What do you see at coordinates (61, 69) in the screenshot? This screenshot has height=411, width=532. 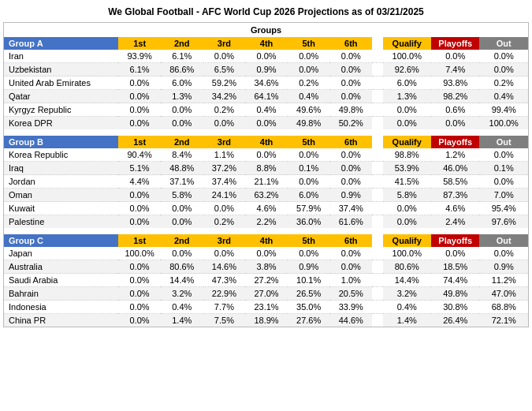 I see `team-name: Uzbekistan` at bounding box center [61, 69].